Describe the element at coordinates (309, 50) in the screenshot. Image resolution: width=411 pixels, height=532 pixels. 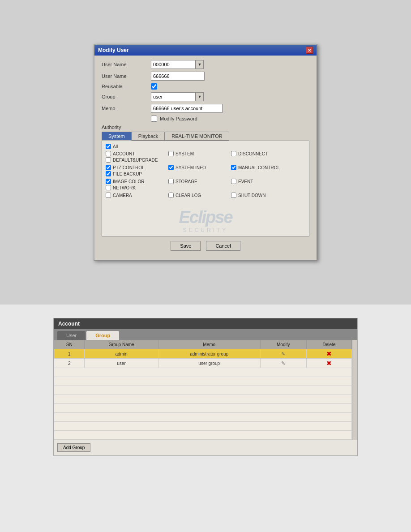
I see `dialog-close-button: ✕` at that location.